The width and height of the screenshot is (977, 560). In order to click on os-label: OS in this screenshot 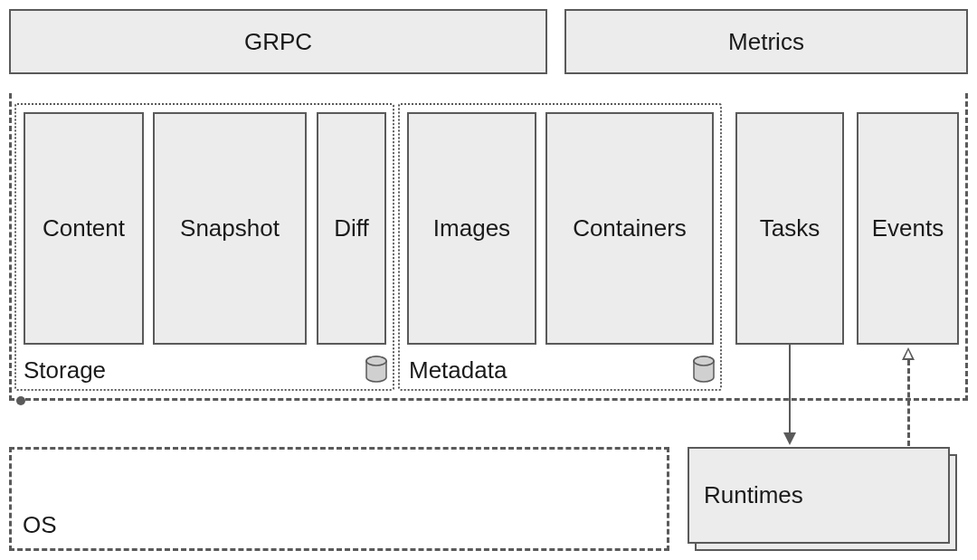, I will do `click(40, 525)`.